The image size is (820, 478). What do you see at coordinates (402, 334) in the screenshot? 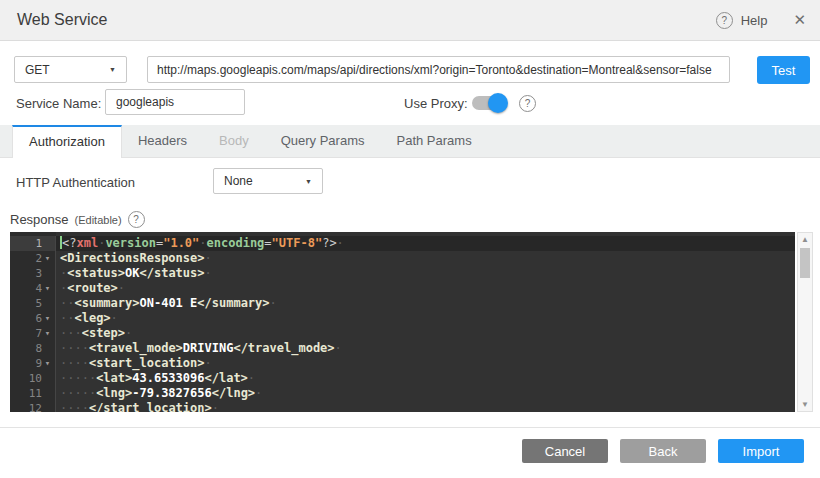
I see `code-line: 7▾···<step>·` at bounding box center [402, 334].